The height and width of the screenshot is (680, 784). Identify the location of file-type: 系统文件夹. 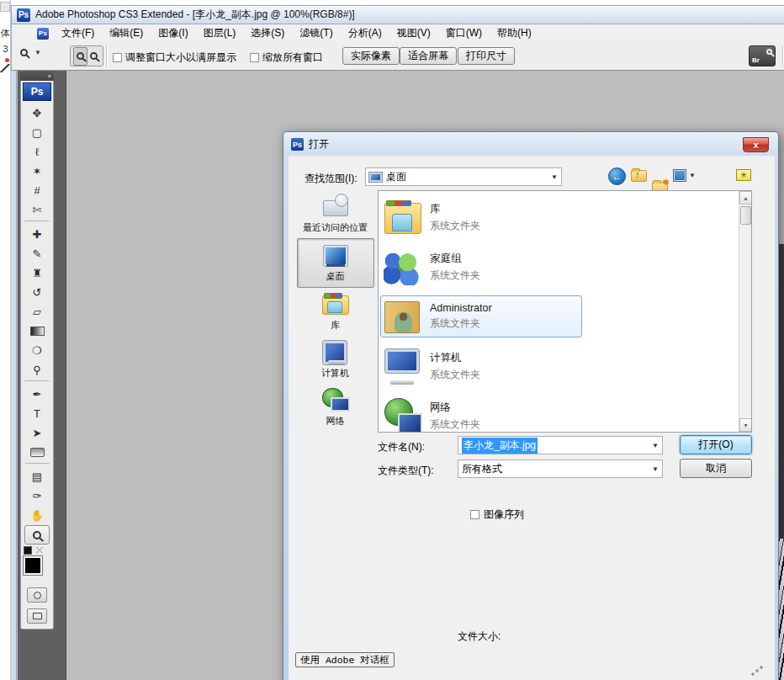
(455, 276).